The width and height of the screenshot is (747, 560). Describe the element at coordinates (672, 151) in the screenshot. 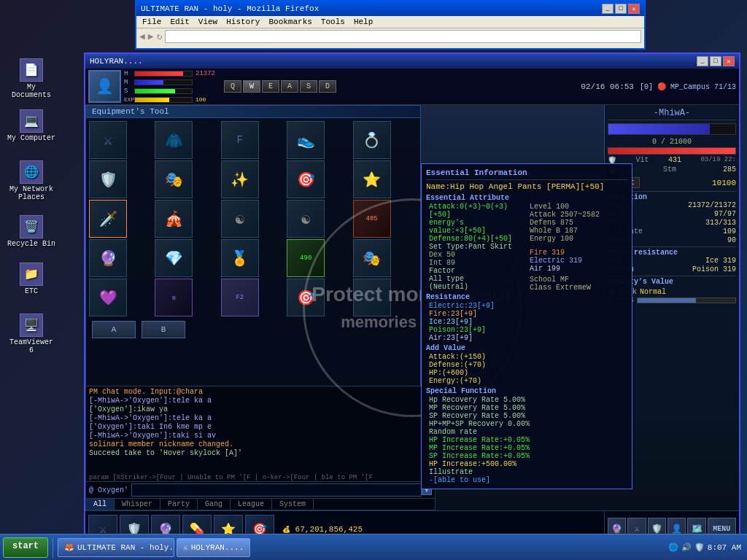

I see `hp-bar-full` at that location.